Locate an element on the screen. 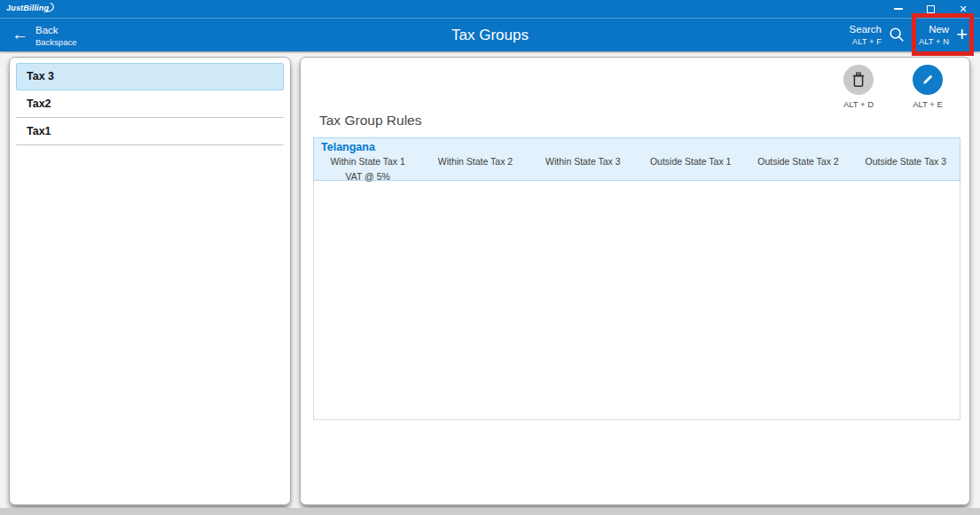  tax-group-item-tax3: Tax 3 is located at coordinates (150, 76).